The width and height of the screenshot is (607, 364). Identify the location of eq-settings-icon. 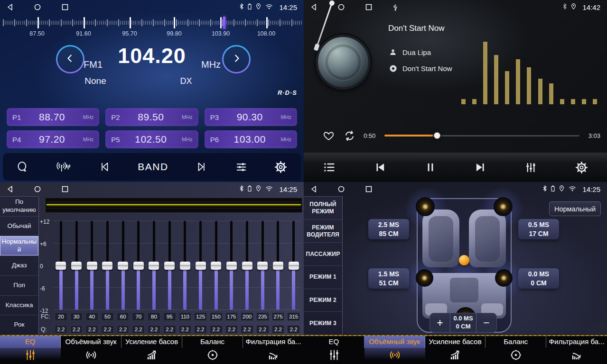
(531, 168).